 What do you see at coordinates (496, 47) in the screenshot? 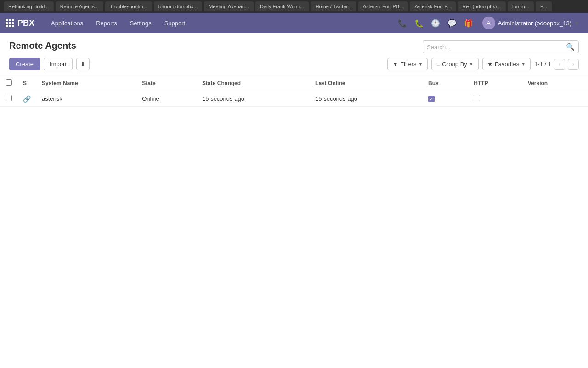
I see `search-input` at bounding box center [496, 47].